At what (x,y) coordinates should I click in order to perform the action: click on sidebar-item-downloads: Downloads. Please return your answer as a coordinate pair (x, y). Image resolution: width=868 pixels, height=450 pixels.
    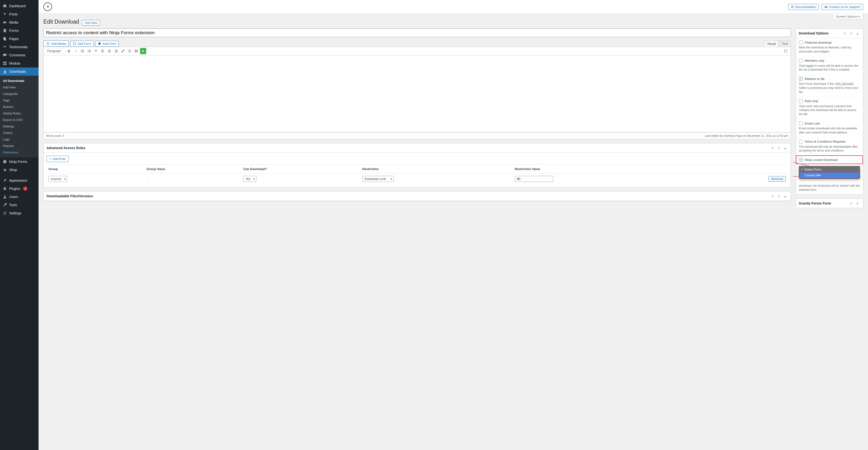
    Looking at the image, I should click on (19, 71).